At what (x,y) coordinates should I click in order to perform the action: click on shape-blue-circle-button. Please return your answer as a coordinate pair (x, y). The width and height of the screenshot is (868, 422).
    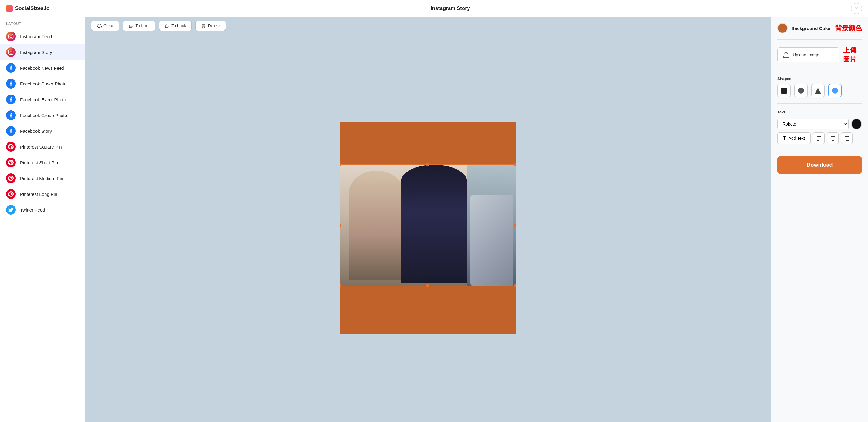
    Looking at the image, I should click on (835, 91).